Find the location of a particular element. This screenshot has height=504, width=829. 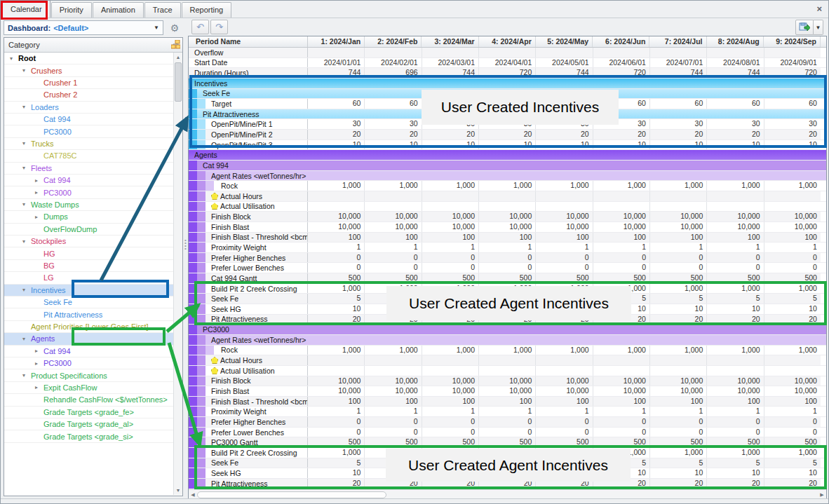

column-header-4-2024-apr: 4: 2024/Apr is located at coordinates (508, 42).